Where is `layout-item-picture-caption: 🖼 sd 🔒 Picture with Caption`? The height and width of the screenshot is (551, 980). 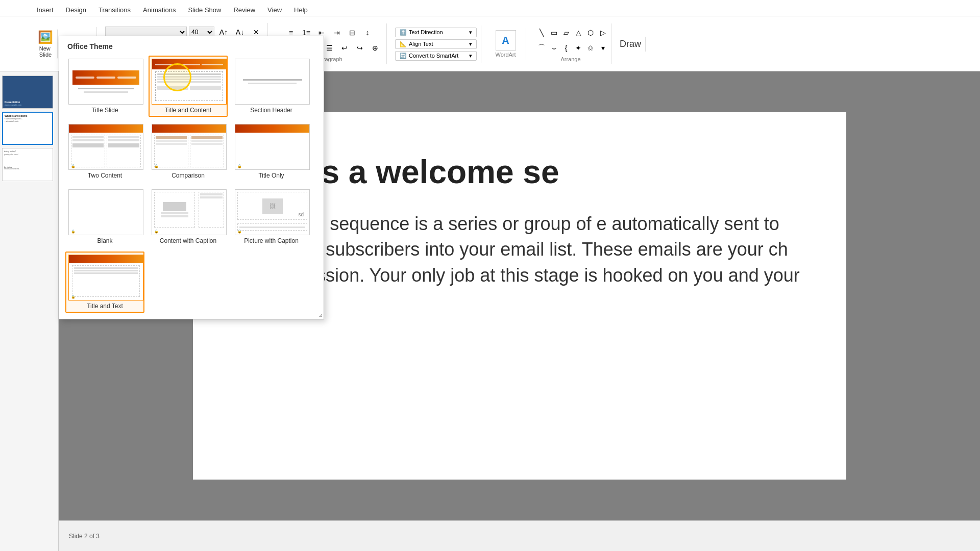
layout-item-picture-caption: 🖼 sd 🔒 Picture with Caption is located at coordinates (272, 217).